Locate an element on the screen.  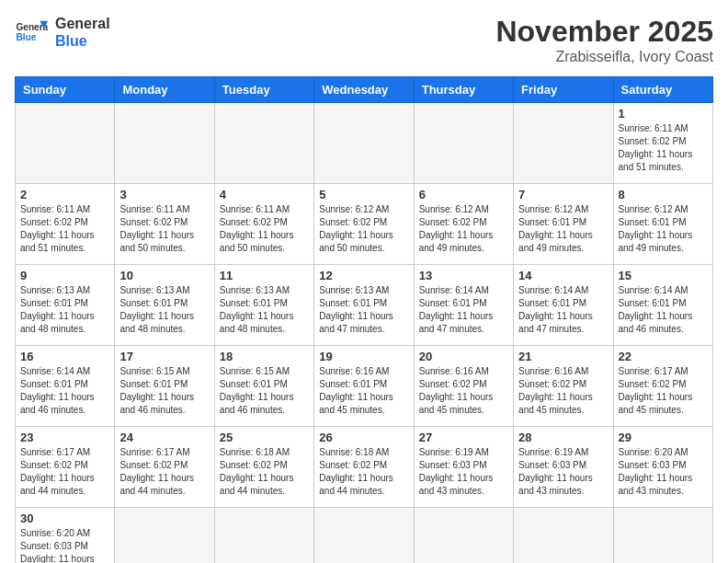
week-row-5: 23Sunrise: 6:17 AM Sunset: 6:02 PM Dayli… is located at coordinates (364, 467).